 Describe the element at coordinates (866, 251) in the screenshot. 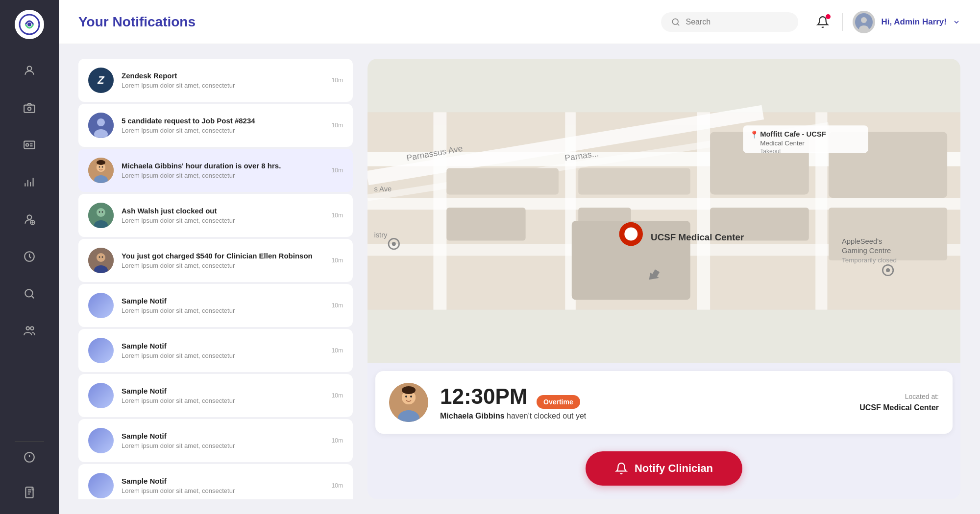

I see `svg-text: Gaming Centre` at that location.